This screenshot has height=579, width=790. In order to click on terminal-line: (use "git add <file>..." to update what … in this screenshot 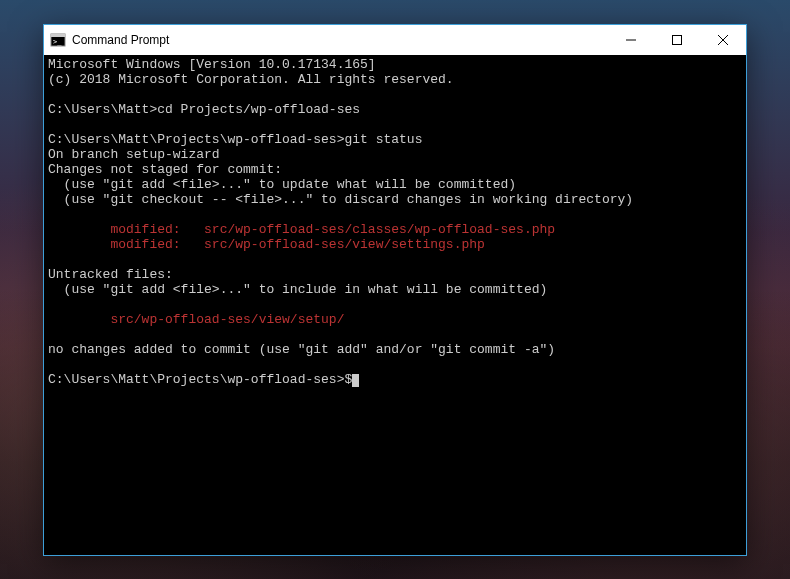, I will do `click(395, 184)`.